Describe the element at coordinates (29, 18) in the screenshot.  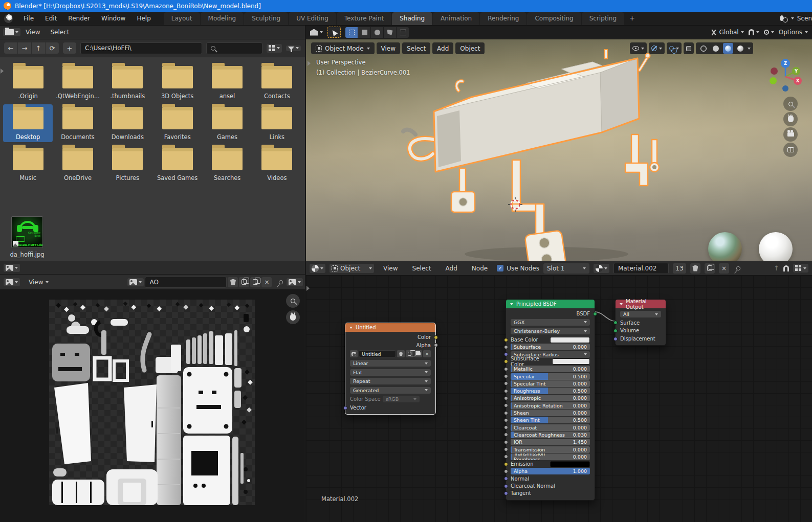
I see `menu-file: File` at that location.